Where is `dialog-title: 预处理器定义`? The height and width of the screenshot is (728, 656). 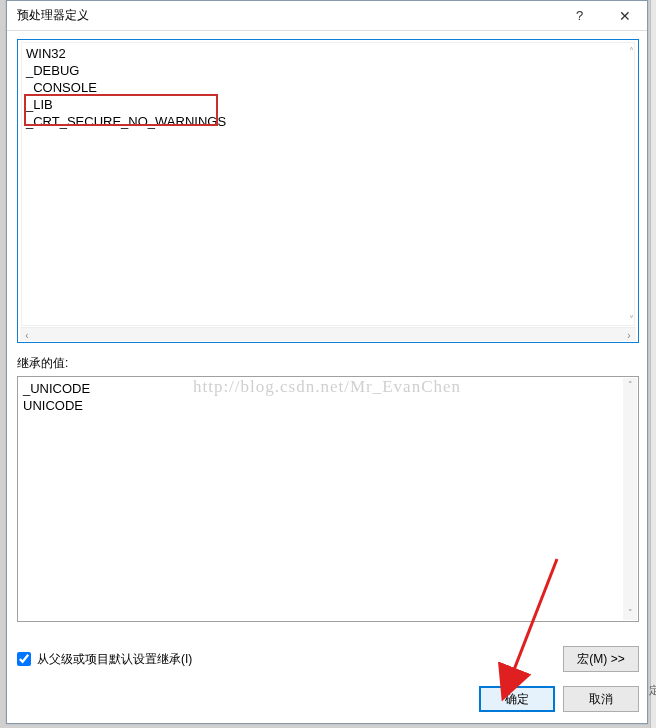 dialog-title: 预处理器定义 is located at coordinates (282, 16).